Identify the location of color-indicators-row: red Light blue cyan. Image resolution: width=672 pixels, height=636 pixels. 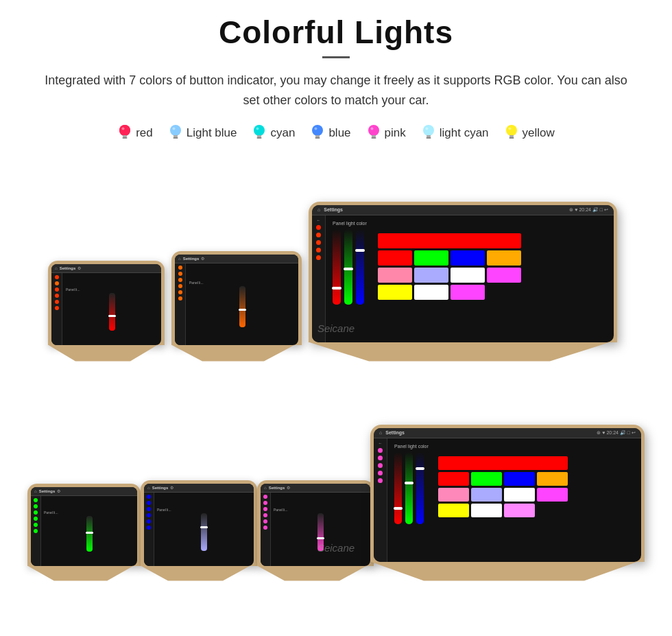
(336, 133).